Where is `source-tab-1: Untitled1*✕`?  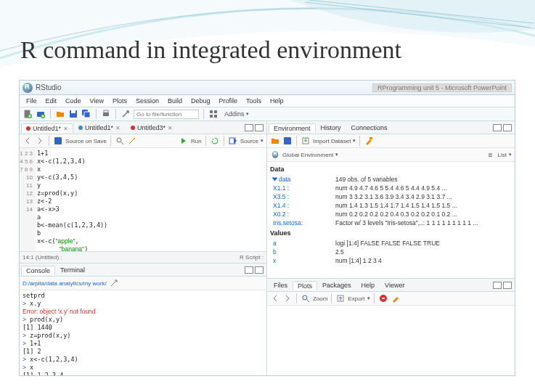 source-tab-1: Untitled1*✕ is located at coordinates (47, 128).